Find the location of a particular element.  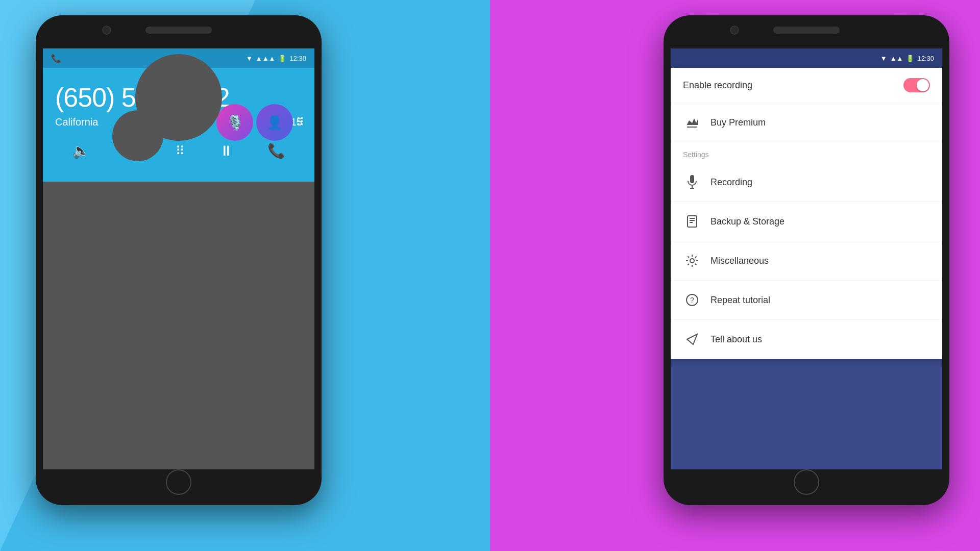

crown-icon is located at coordinates (692, 122).